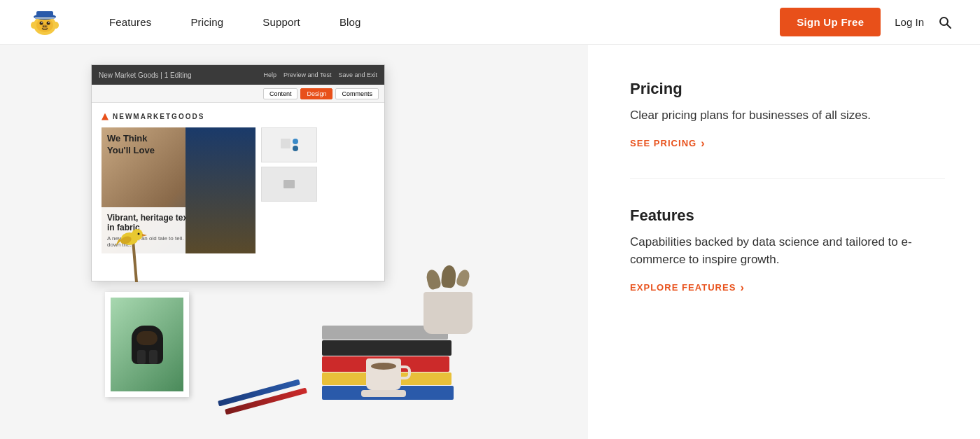 This screenshot has height=439, width=980. What do you see at coordinates (316, 94) in the screenshot?
I see `tab-design: Design` at bounding box center [316, 94].